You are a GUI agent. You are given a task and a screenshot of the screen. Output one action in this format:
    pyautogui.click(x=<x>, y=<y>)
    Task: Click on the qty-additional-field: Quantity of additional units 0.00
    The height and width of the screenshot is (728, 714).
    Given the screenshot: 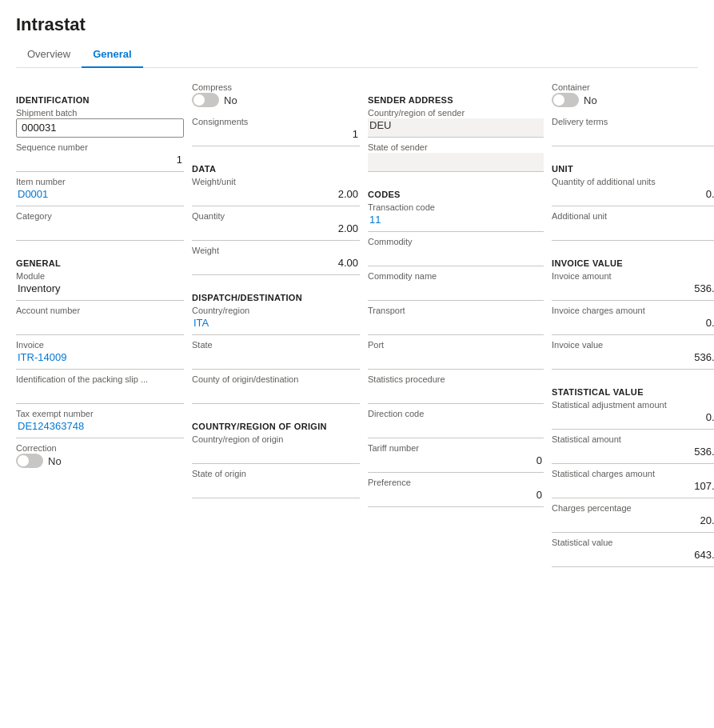 What is the action you would take?
    pyautogui.click(x=633, y=192)
    